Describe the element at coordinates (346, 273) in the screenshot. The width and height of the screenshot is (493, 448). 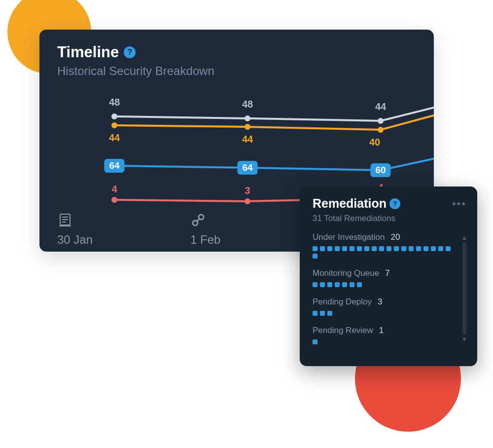
I see `remed-label: Monitoring Queue` at that location.